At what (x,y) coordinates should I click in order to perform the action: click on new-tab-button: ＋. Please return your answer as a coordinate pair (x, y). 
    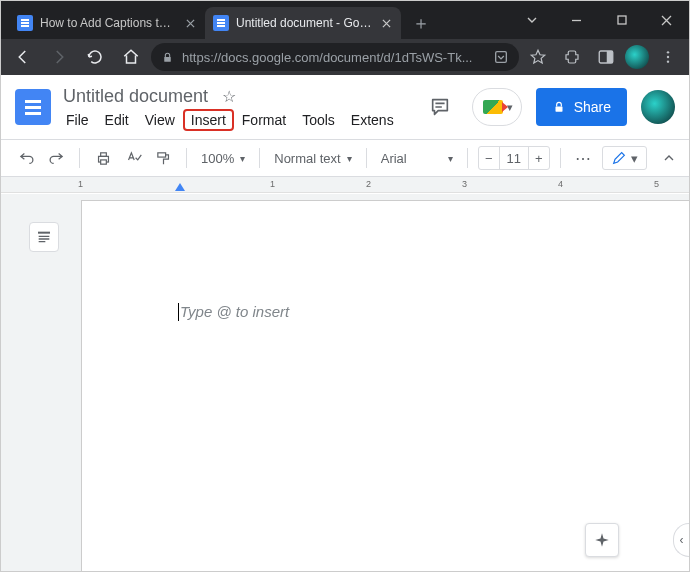
    Looking at the image, I should click on (421, 23).